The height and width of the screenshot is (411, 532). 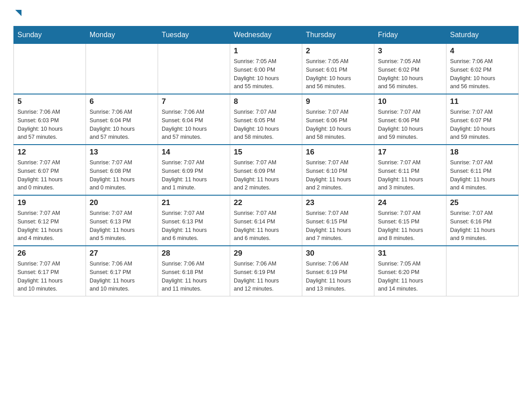 I want to click on calendar-cell: 2Sunrise: 7:05 AM Sunset: 6:01 PM Daylig…, so click(x=339, y=69).